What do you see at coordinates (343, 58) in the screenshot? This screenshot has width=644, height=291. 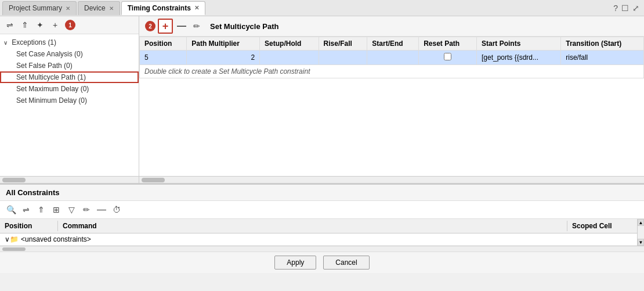 I see `cell-rise-fall` at bounding box center [343, 58].